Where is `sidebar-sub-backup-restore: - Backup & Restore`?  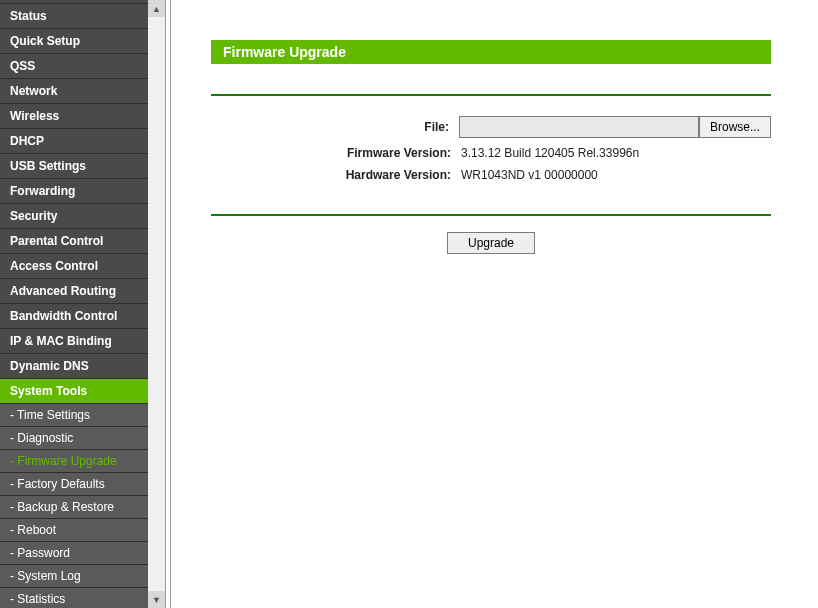 sidebar-sub-backup-restore: - Backup & Restore is located at coordinates (74, 508).